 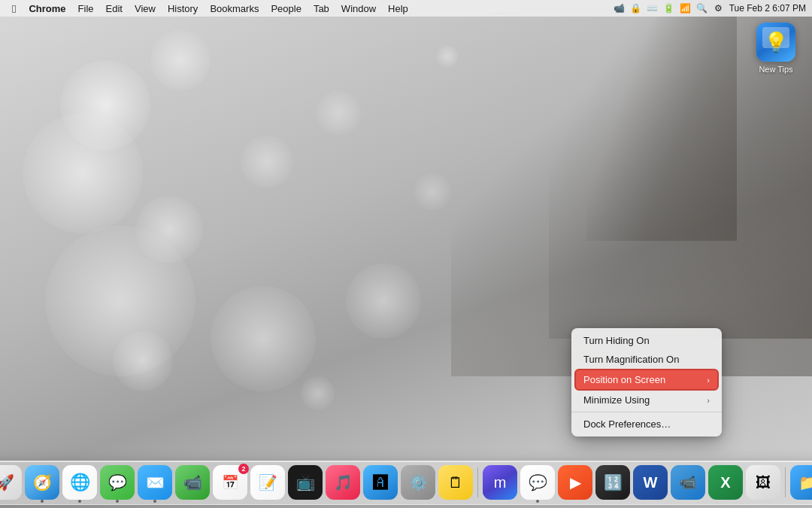 I want to click on dock-newtips: 📁, so click(x=801, y=482).